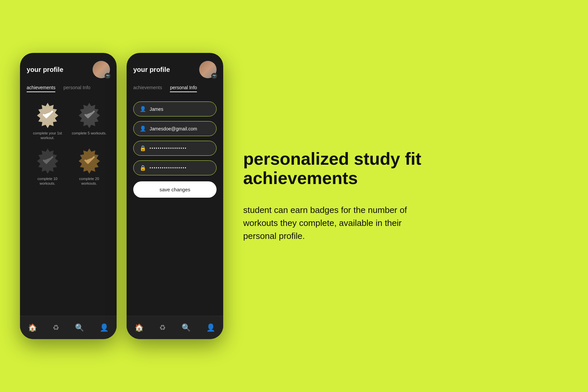 The height and width of the screenshot is (392, 588). Describe the element at coordinates (148, 89) in the screenshot. I see `phone2-tab-achievements: achievements` at that location.